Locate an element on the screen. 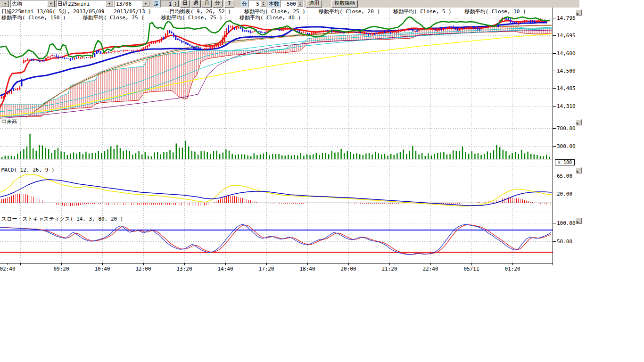 The width and height of the screenshot is (644, 362). y-axis-label: 14,795 is located at coordinates (566, 18).